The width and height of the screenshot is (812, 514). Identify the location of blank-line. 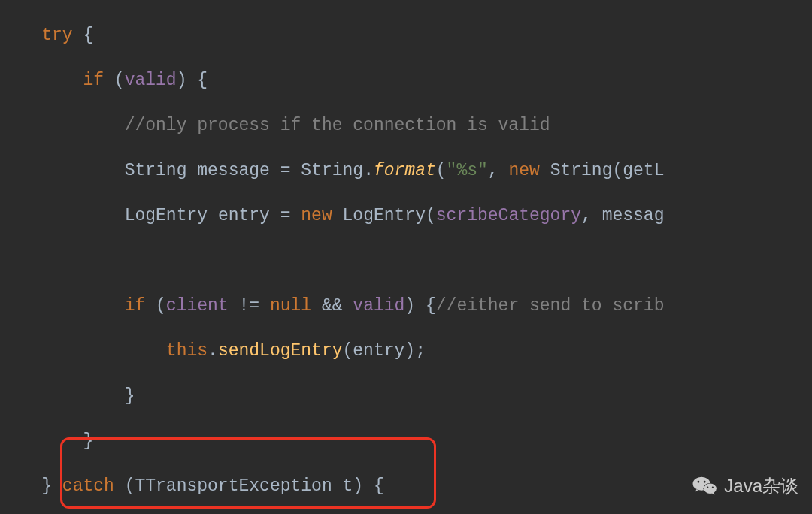
(406, 261).